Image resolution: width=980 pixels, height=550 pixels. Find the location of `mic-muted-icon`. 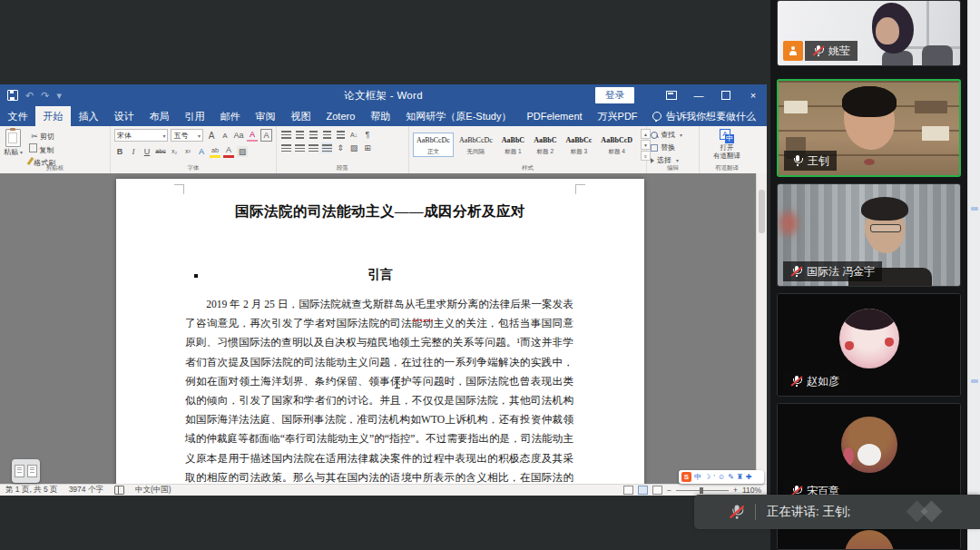

mic-muted-icon is located at coordinates (736, 512).